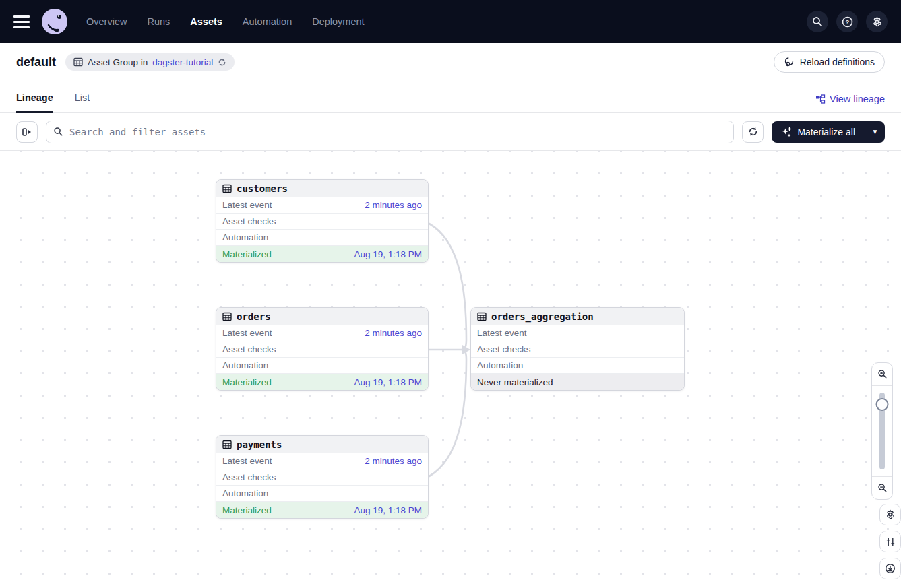  Describe the element at coordinates (578, 349) in the screenshot. I see `asset-node-orders-aggregation: orders_aggregation Latest event Asset ch…` at that location.